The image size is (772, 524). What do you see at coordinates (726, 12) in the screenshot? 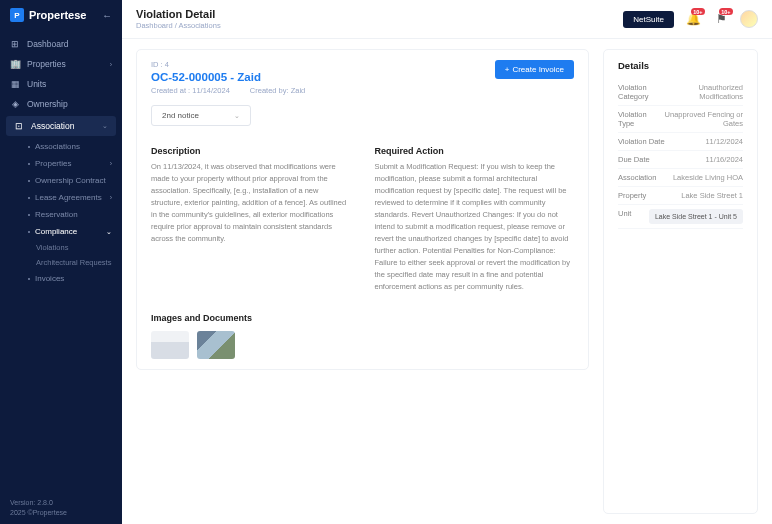
I see `alert-badge: 10+` at bounding box center [726, 12].